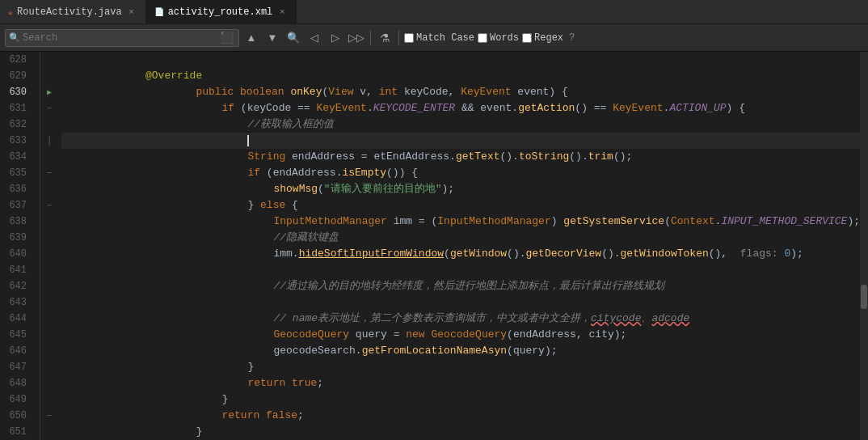  I want to click on line-num-650: 650, so click(16, 416).